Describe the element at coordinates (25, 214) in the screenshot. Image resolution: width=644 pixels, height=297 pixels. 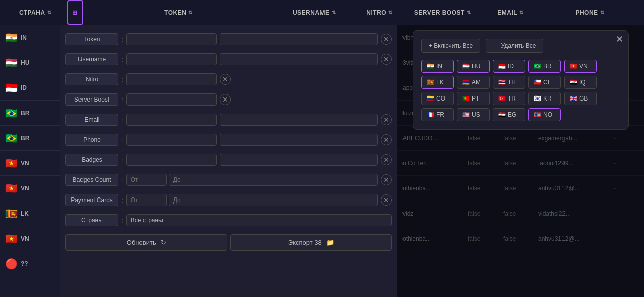
I see `country-code: LK` at that location.